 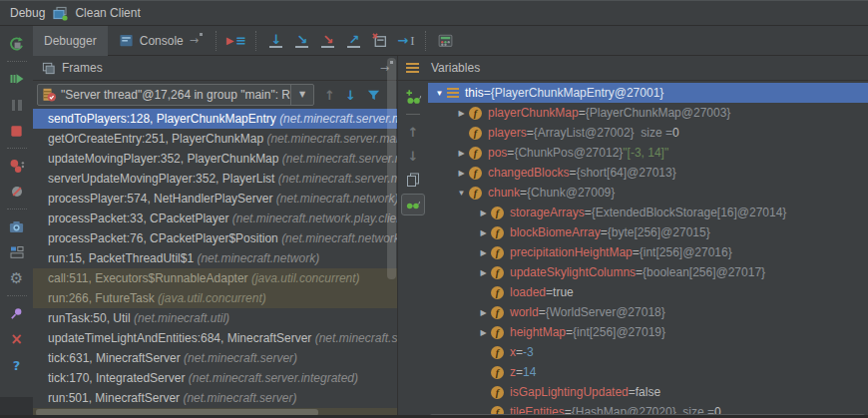 What do you see at coordinates (649, 392) in the screenshot?
I see `variable-row: fisGapLightingUpdated = false` at bounding box center [649, 392].